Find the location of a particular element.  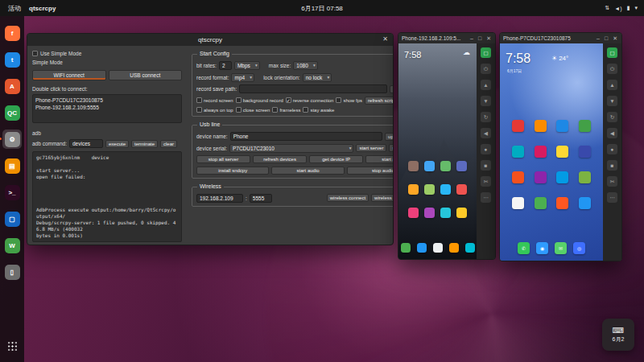

activities-button: 活动 is located at coordinates (14, 8).